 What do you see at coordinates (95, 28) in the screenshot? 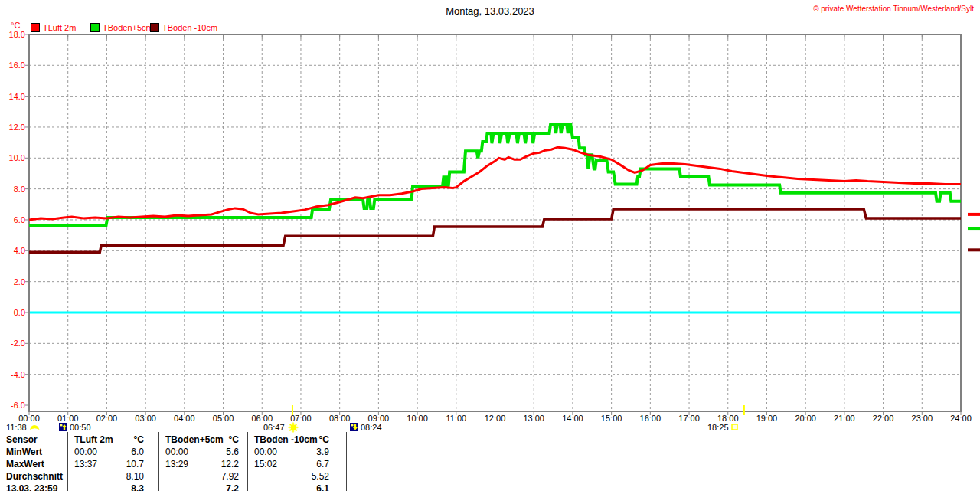
I see `tboden5-legend-swatch` at bounding box center [95, 28].